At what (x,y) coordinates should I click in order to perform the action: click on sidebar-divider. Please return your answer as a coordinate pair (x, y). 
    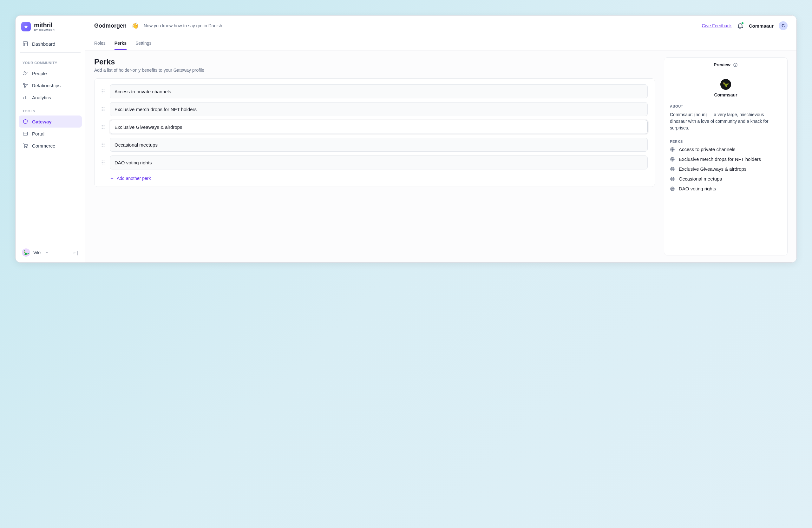
    Looking at the image, I should click on (50, 53).